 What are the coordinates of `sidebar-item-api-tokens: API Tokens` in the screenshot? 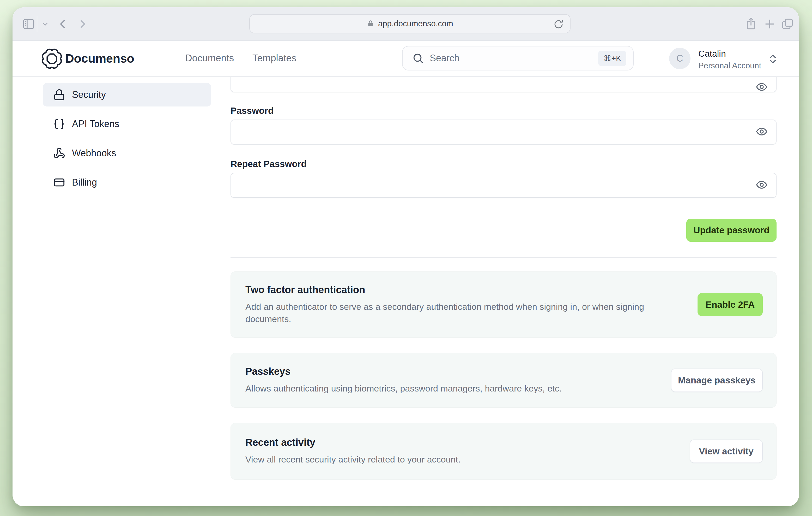 It's located at (127, 124).